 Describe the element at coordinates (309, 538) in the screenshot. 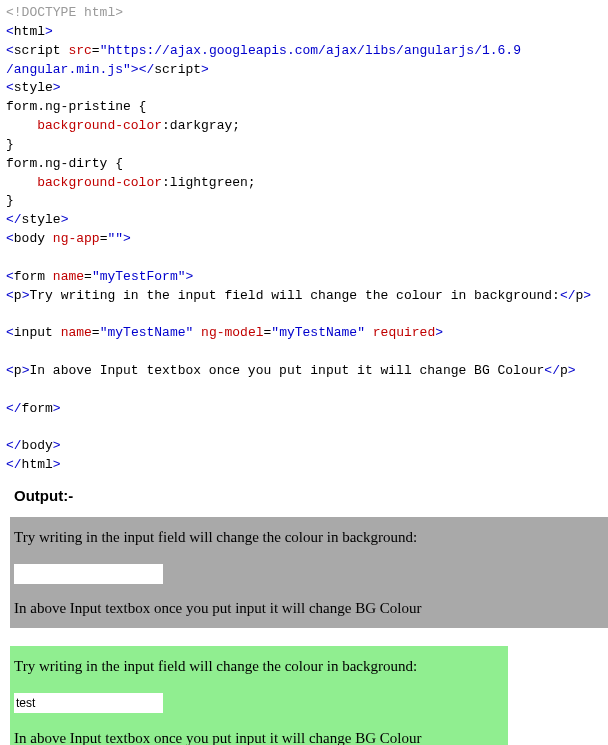

I see `demo-text-1: Try writing in the input field will chan…` at that location.